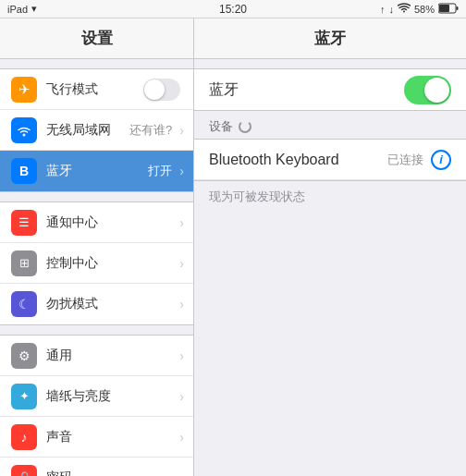 This screenshot has width=466, height=476. I want to click on device-row-keyboard: Bluetooth Keyboard 已连接 i, so click(330, 160).